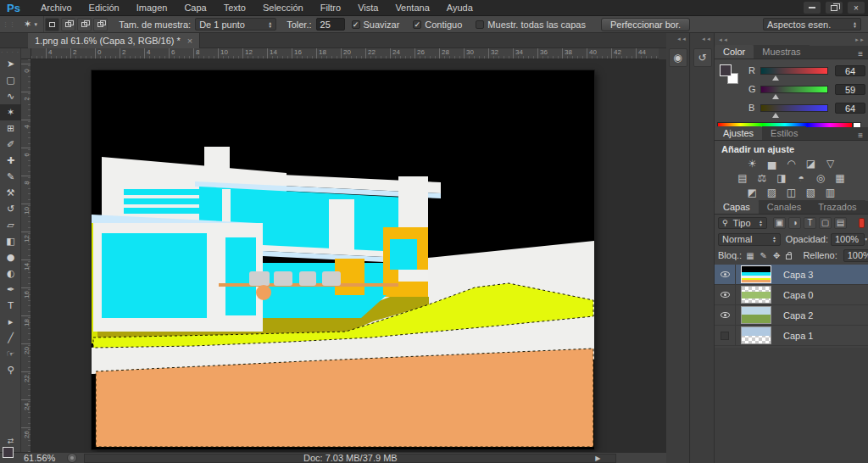 This screenshot has height=463, width=868. I want to click on tab-trazados: Trazados, so click(837, 207).